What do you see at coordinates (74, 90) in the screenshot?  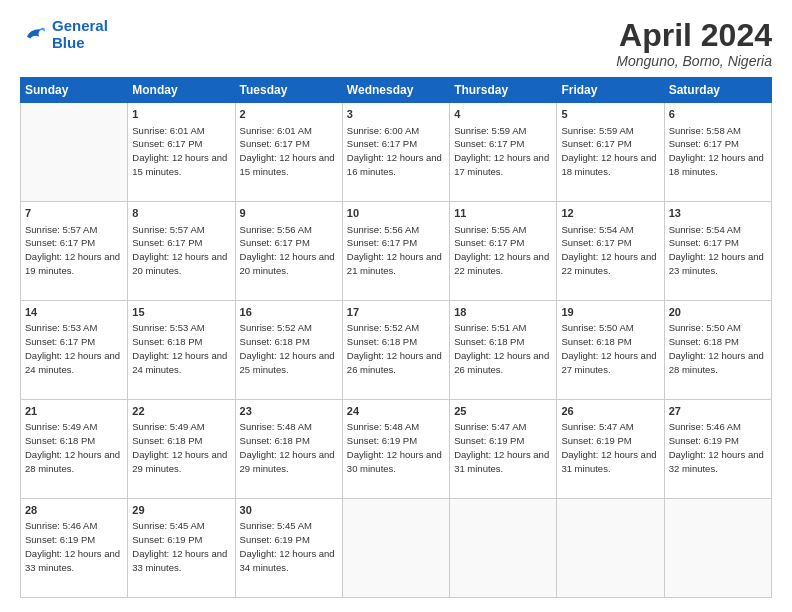 I see `weekday-header-sunday: Sunday` at bounding box center [74, 90].